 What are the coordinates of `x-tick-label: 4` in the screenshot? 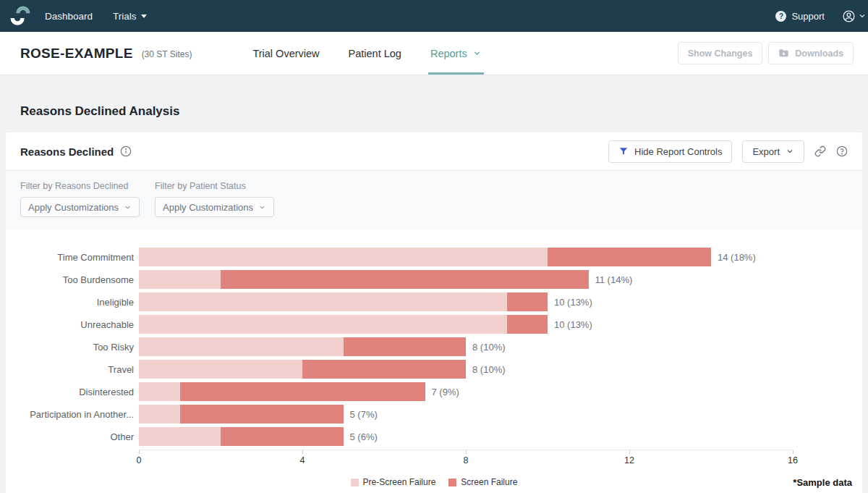 It's located at (302, 460).